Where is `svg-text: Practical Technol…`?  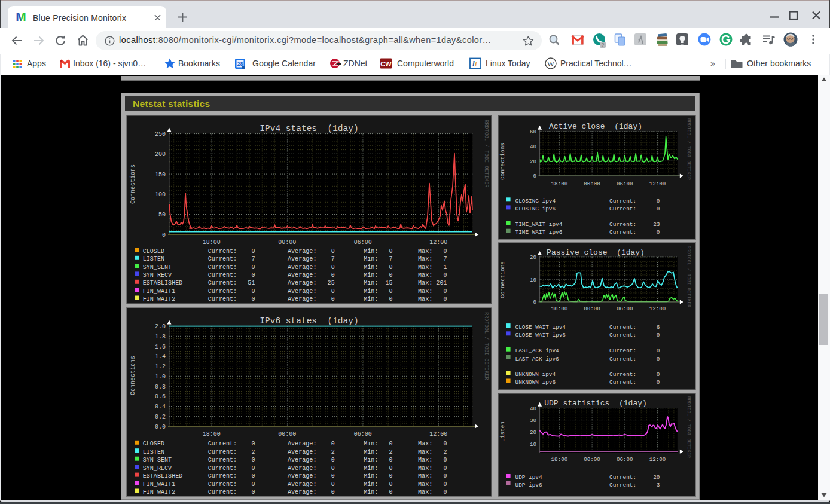 svg-text: Practical Technol… is located at coordinates (596, 63).